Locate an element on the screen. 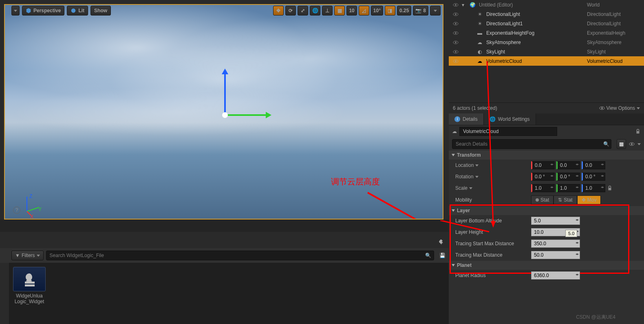  rotate-tool-button: ⟳ is located at coordinates (291, 11).